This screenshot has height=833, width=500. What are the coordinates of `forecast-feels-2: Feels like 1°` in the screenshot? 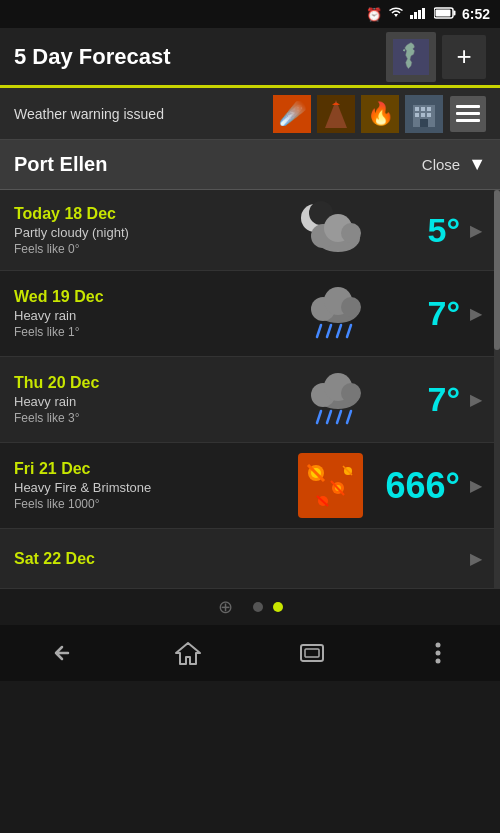 It's located at (152, 332).